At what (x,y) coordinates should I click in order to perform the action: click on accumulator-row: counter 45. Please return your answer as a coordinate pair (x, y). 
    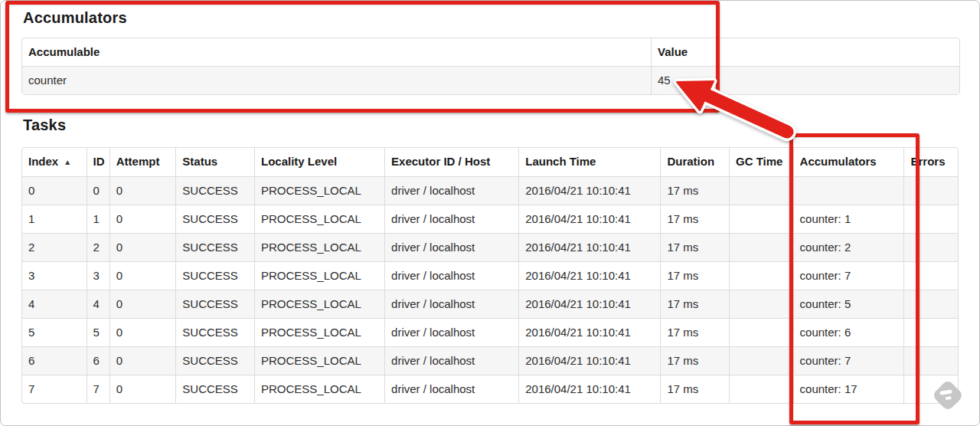
    Looking at the image, I should click on (491, 80).